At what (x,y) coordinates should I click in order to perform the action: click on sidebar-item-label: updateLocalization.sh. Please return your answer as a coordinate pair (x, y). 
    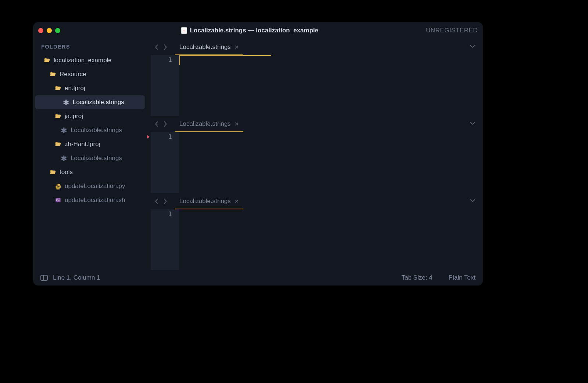
    Looking at the image, I should click on (95, 200).